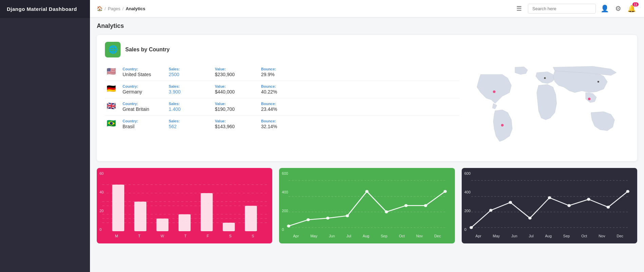 Image resolution: width=644 pixels, height=272 pixels. What do you see at coordinates (605, 8) in the screenshot?
I see `user-icon-button: 👤` at bounding box center [605, 8].